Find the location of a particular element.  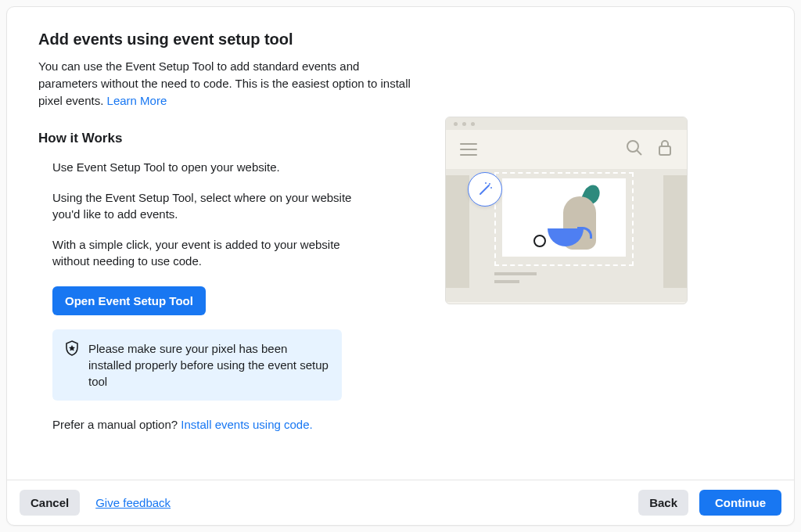

back-button: Back is located at coordinates (663, 502).